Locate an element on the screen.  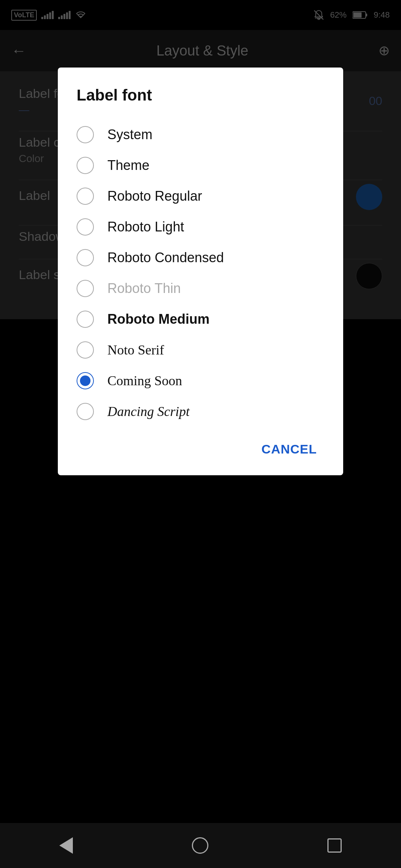
dialog-title: Label font is located at coordinates (200, 95).